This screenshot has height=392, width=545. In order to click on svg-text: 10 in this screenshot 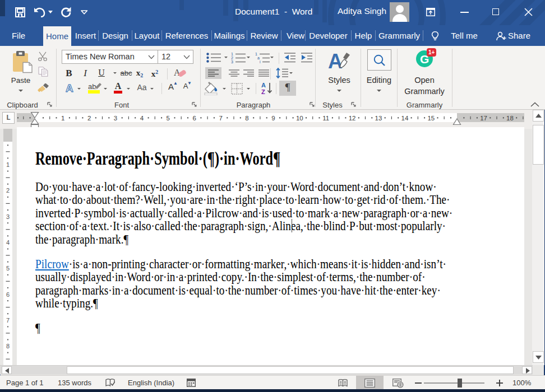, I will do `click(299, 118)`.